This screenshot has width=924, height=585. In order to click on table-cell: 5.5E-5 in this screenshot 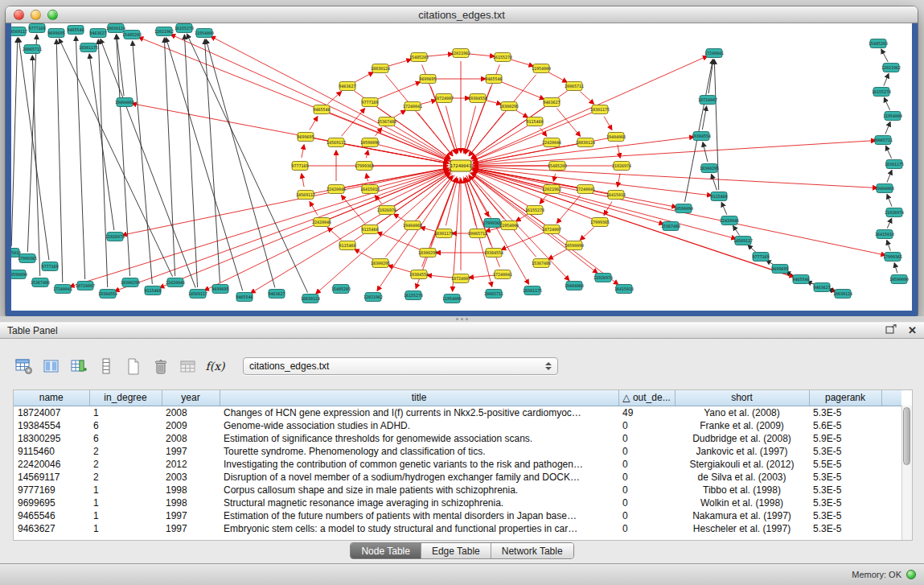, I will do `click(845, 464)`.